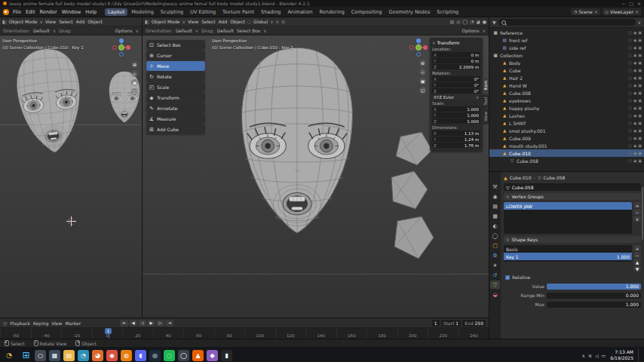 This screenshot has width=644, height=362. What do you see at coordinates (238, 12) in the screenshot?
I see `workspace-tab: Texture Paint` at bounding box center [238, 12].